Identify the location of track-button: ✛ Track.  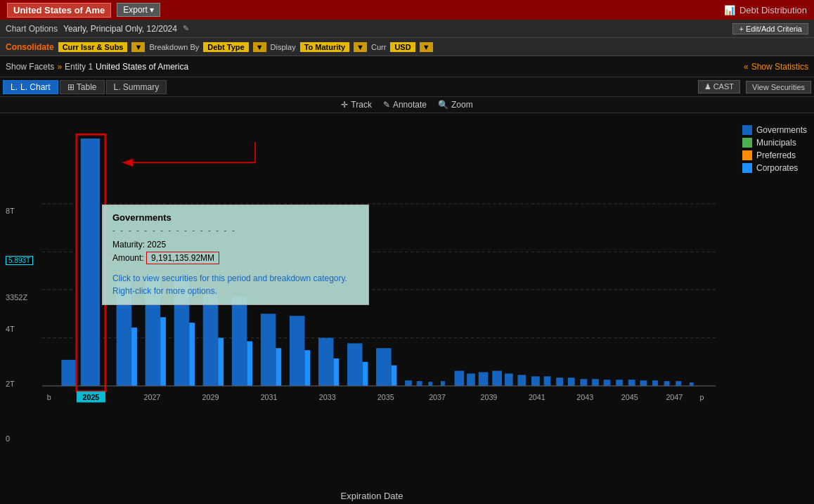
(356, 105).